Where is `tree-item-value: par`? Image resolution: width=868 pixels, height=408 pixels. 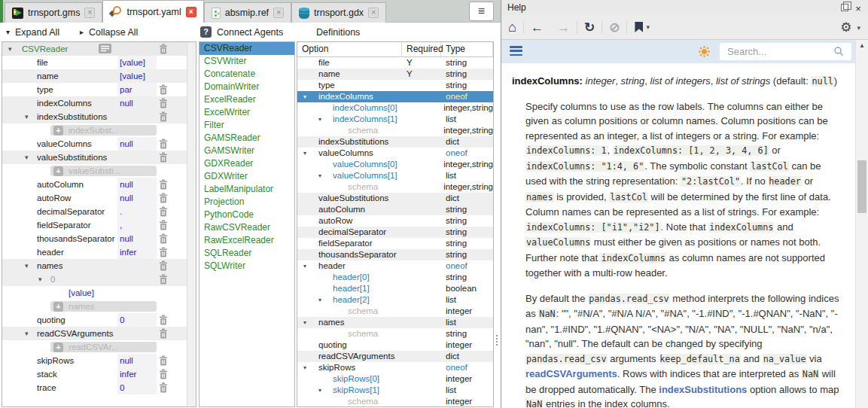
tree-item-value: par is located at coordinates (137, 90).